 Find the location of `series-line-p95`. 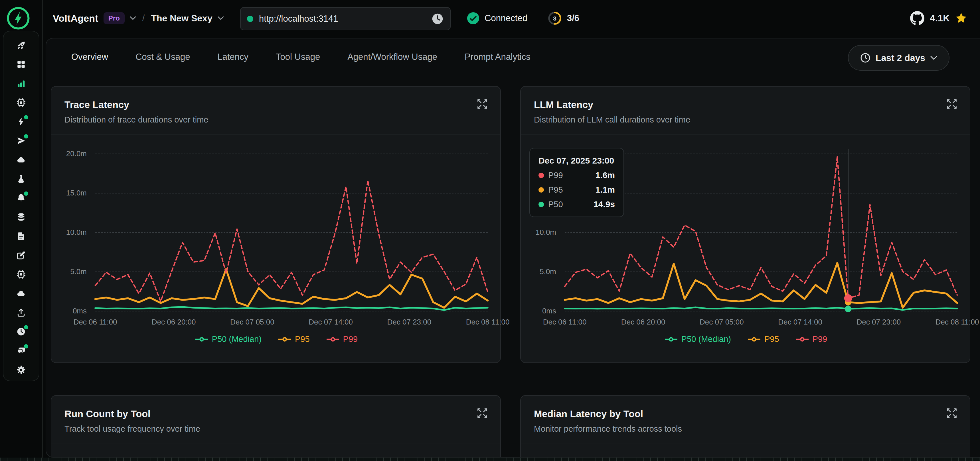

series-line-p95 is located at coordinates (761, 285).